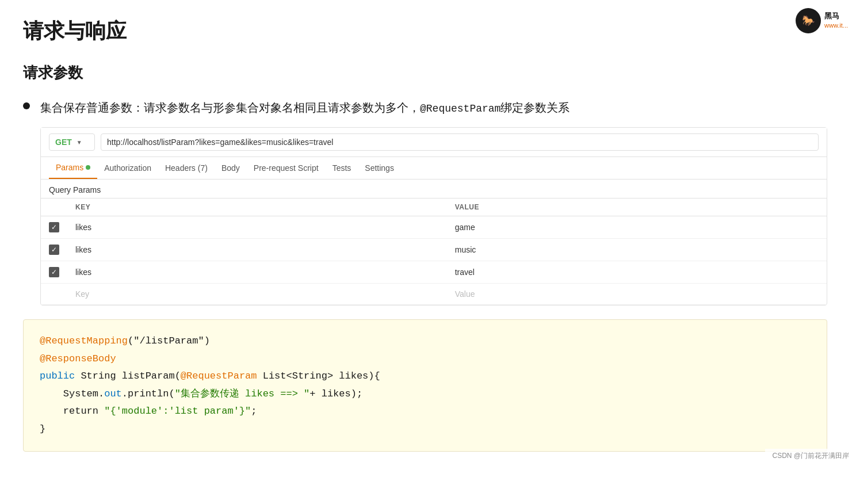 Image resolution: width=856 pixels, height=504 pixels. What do you see at coordinates (637, 273) in the screenshot?
I see `row3-value: travel` at bounding box center [637, 273].